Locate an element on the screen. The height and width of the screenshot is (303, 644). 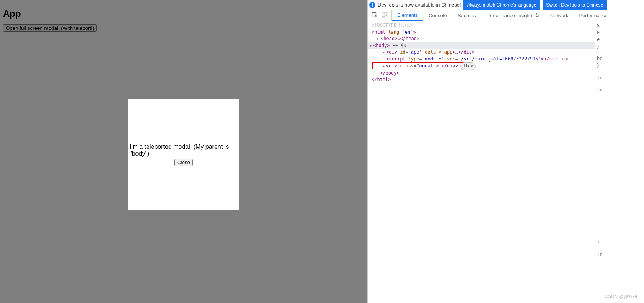
dom-script: <script type="module" src="/src/main.js?… is located at coordinates (483, 59).